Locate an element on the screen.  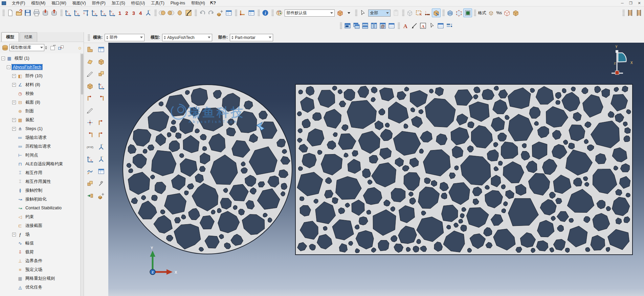
view-bottom-button: YX is located at coordinates (94, 13).